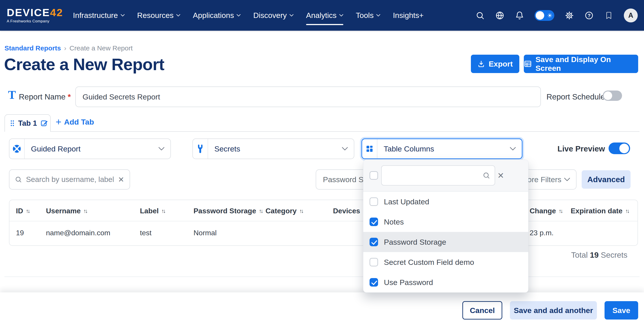 The image size is (644, 324). Describe the element at coordinates (152, 211) in the screenshot. I see `column-header-label: Label↑↓` at that location.